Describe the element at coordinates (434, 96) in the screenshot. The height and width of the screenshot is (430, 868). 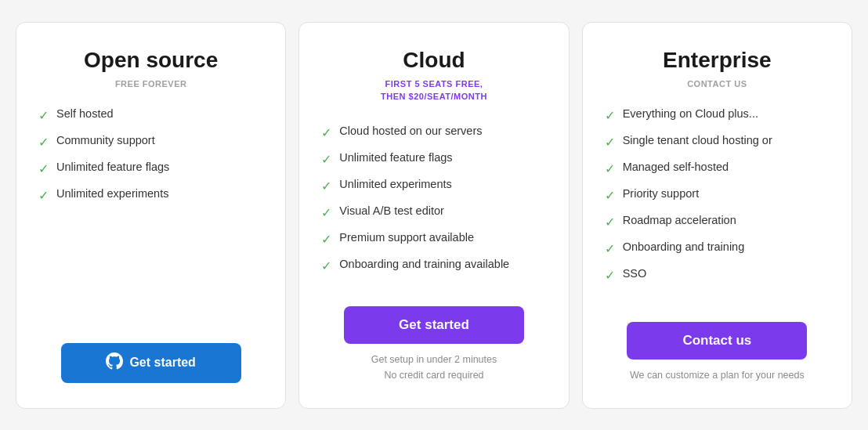
I see `cloud-subtitle-line2: THEN $20/SEAT/MONTH` at that location.